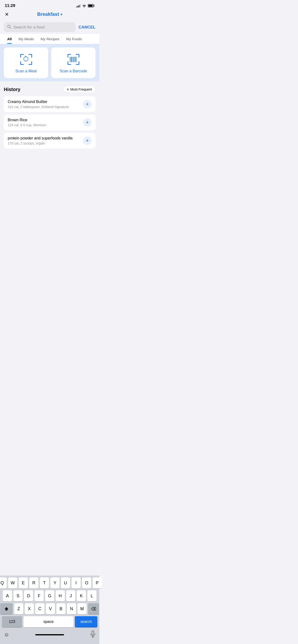 Image resolution: width=298 pixels, height=644 pixels. What do you see at coordinates (40, 140) in the screenshot?
I see `food-info: protein powder and superfoods vanilla 17…` at bounding box center [40, 140].